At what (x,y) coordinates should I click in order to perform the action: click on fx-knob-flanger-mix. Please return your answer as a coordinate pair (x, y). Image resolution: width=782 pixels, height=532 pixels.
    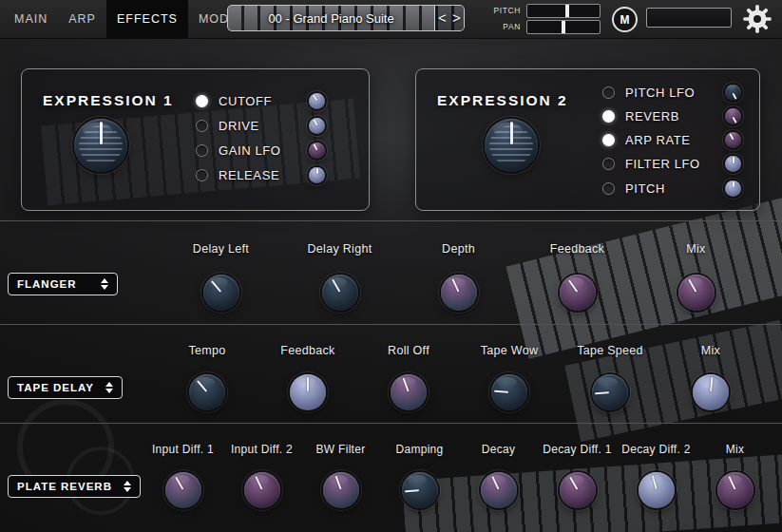
    Looking at the image, I should click on (696, 293).